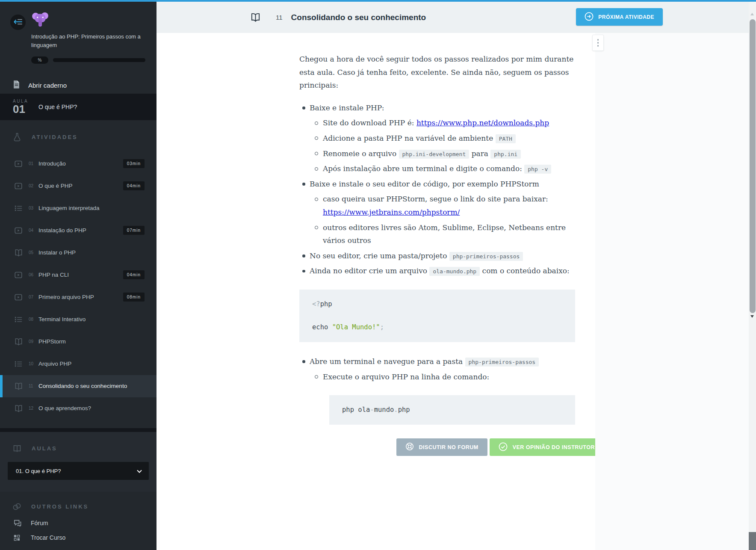  Describe the element at coordinates (437, 154) in the screenshot. I see `list-item: Renomeie o arquivo php.ini-development p…` at that location.